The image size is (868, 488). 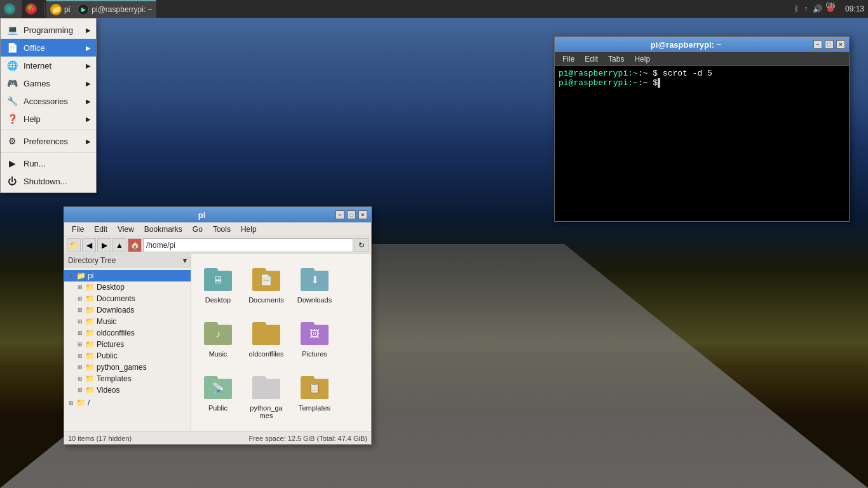 I want to click on terminal-maximize-button: □, so click(x=829, y=44).